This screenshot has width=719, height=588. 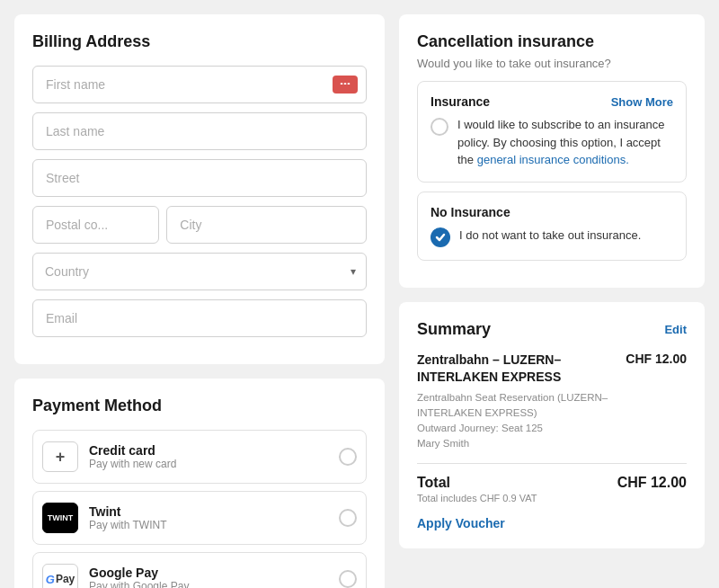 What do you see at coordinates (60, 575) in the screenshot?
I see `gpay-icon: GPay` at bounding box center [60, 575].